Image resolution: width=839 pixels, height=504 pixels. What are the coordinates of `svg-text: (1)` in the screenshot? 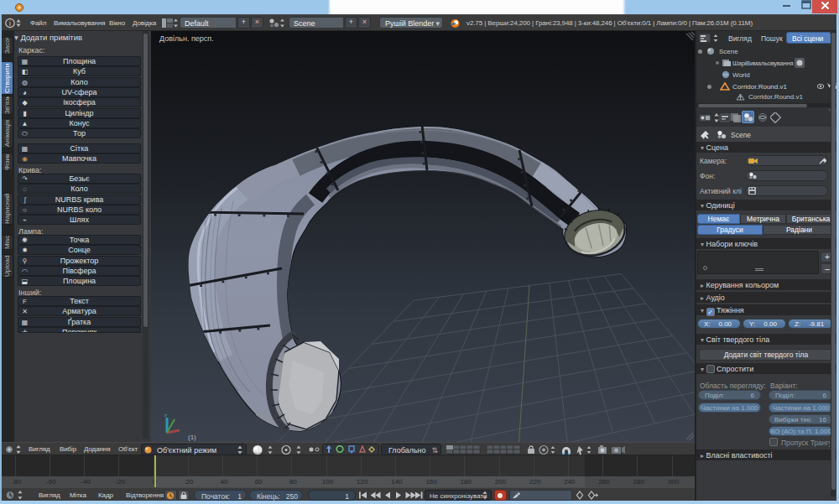 It's located at (192, 438).